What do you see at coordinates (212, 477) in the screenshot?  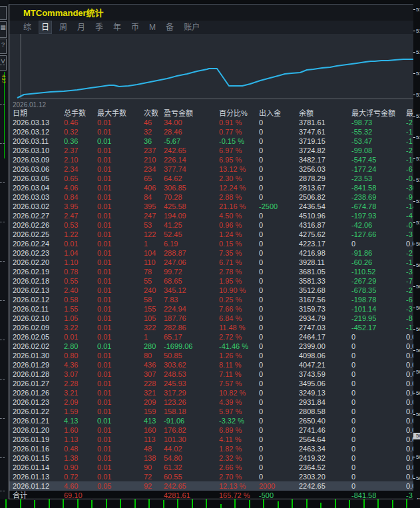 I see `table-row: 2026.01.130.720.017260.552.70 %02303.200…` at bounding box center [212, 477].